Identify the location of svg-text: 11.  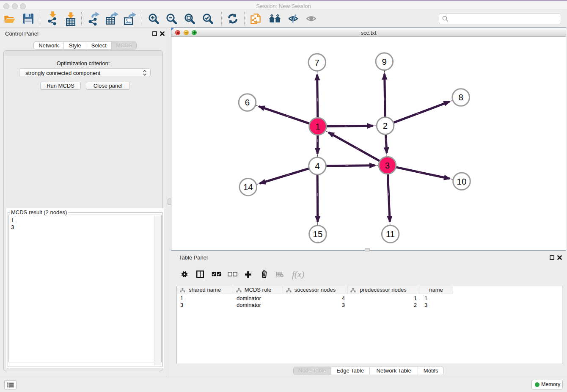
(390, 234).